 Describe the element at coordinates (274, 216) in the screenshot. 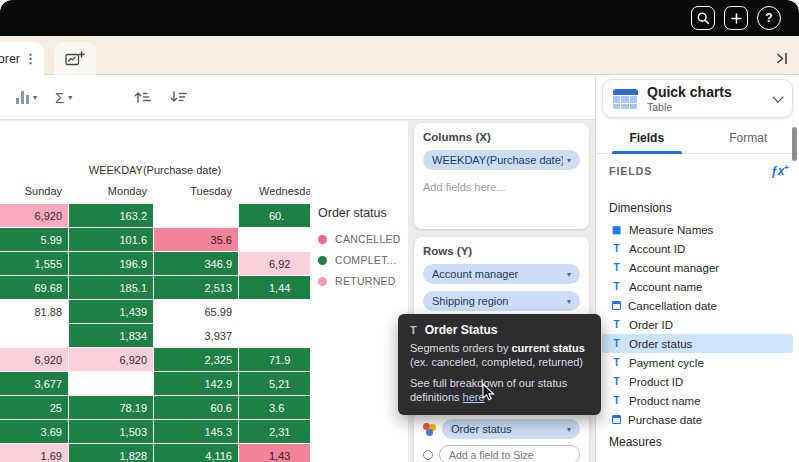

I see `table-cell: 60.` at that location.